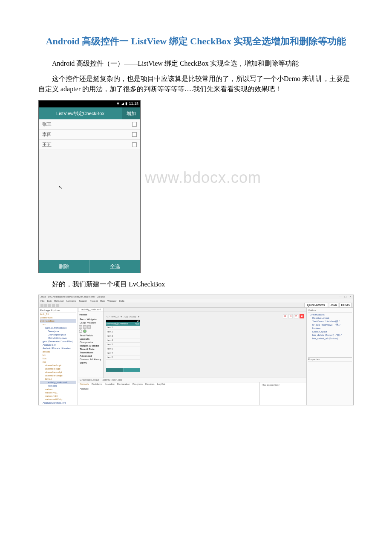 The image size is (392, 555). Describe the element at coordinates (90, 349) in the screenshot. I see `palette-item: Time & Date` at that location.